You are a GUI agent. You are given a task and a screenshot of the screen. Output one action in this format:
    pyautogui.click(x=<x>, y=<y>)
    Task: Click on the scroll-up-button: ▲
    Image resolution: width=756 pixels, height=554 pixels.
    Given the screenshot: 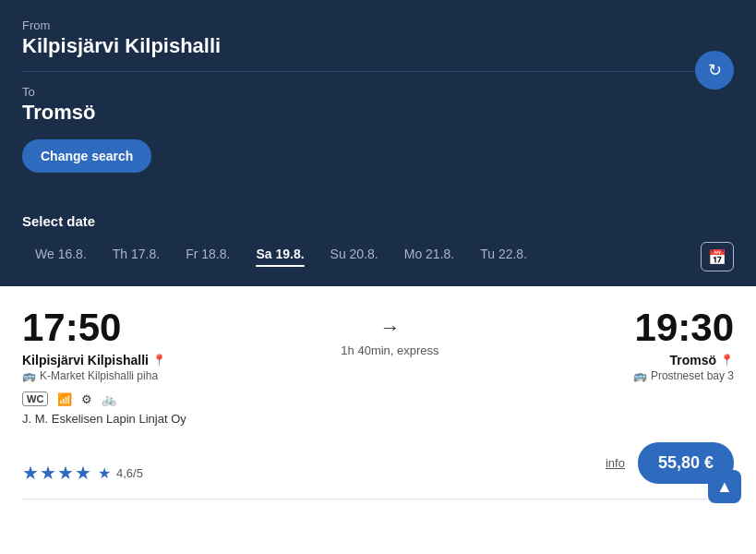 What is the action you would take?
    pyautogui.click(x=725, y=487)
    